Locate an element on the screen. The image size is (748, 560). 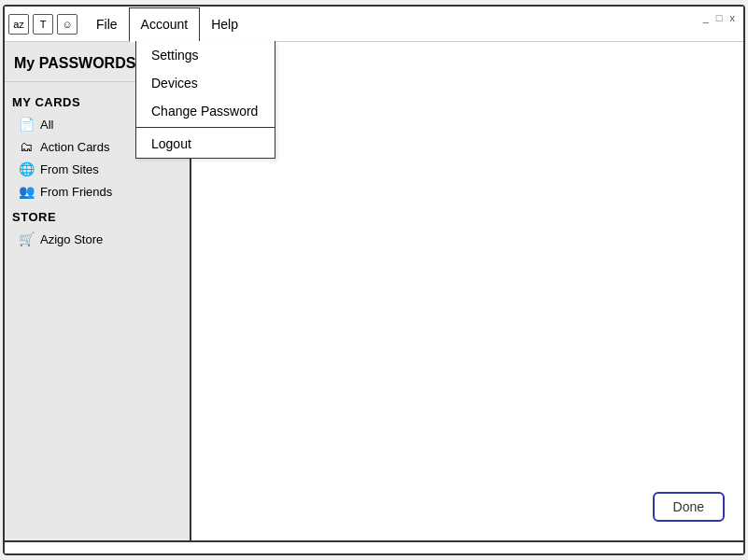
close-button: x is located at coordinates (733, 18).